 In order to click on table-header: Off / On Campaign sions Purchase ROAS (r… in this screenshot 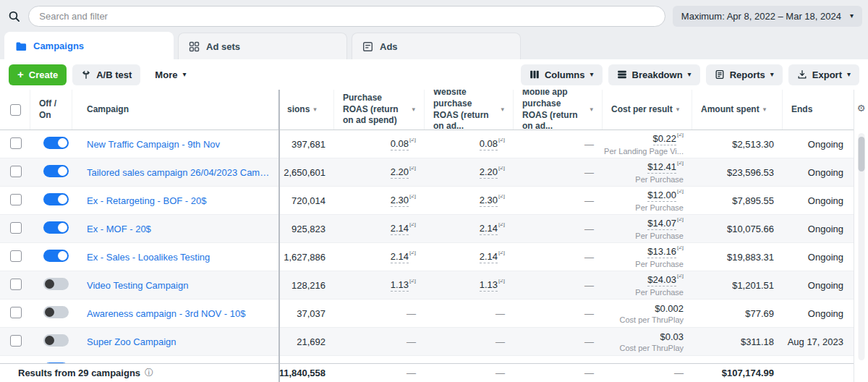, I will do `click(434, 110)`.